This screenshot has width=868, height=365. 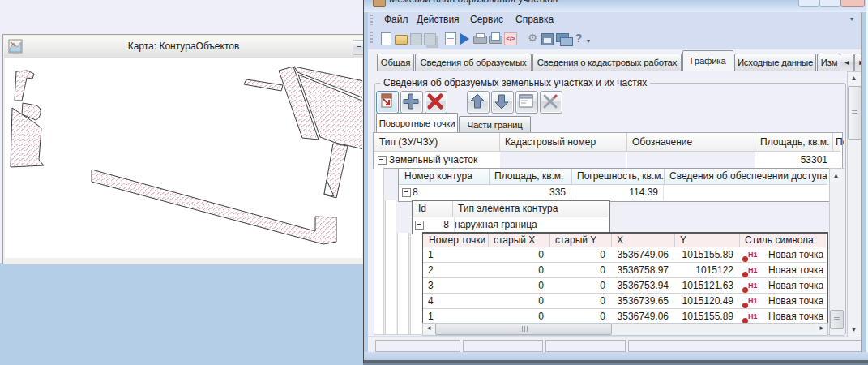 I want to click on subtab-border-parts: Части границ, so click(x=494, y=124).